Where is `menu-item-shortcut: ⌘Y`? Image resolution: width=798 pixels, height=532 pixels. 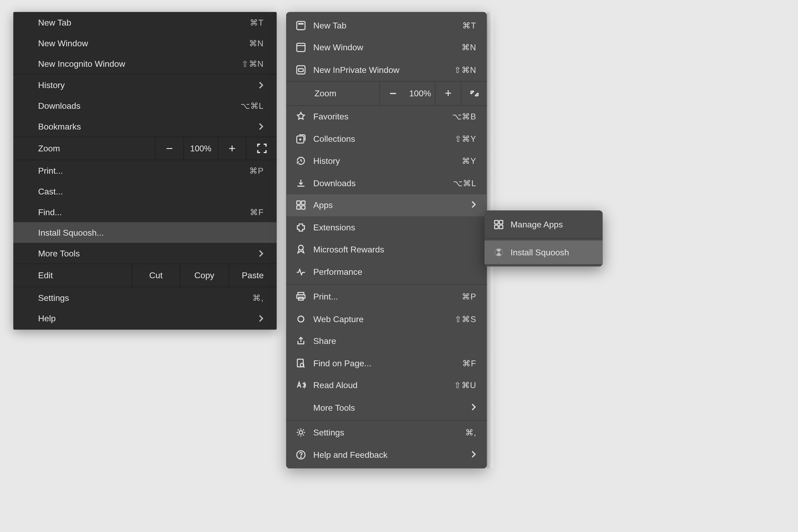
menu-item-shortcut: ⌘Y is located at coordinates (469, 161).